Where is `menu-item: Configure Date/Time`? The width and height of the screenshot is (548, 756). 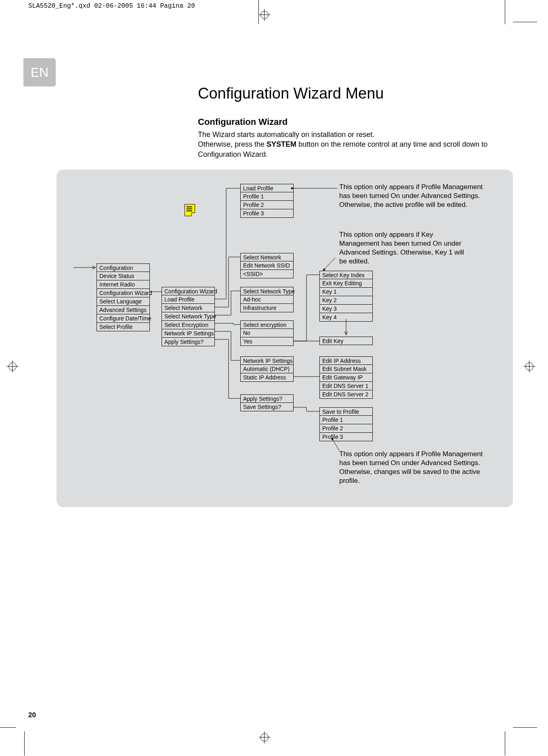 menu-item: Configure Date/Time is located at coordinates (123, 318).